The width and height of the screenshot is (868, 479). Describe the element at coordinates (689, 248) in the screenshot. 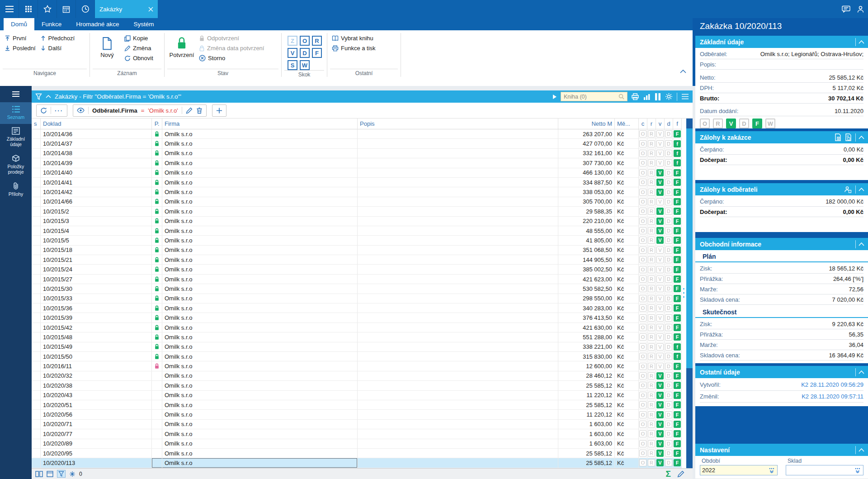

I see `scrollbar-thumb` at that location.